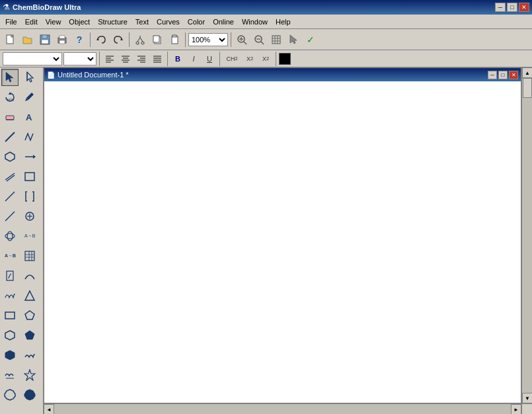 The height and width of the screenshot is (414, 532). What do you see at coordinates (194, 59) in the screenshot?
I see `italic-button: I` at bounding box center [194, 59].